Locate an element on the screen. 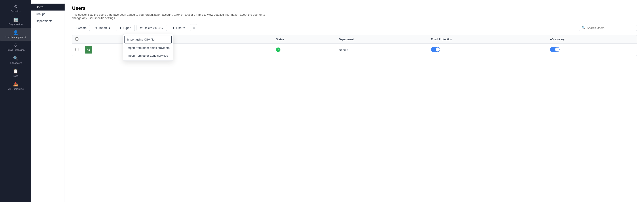 The height and width of the screenshot is (202, 644). import-button: ⬆ Import ▲ is located at coordinates (103, 28).